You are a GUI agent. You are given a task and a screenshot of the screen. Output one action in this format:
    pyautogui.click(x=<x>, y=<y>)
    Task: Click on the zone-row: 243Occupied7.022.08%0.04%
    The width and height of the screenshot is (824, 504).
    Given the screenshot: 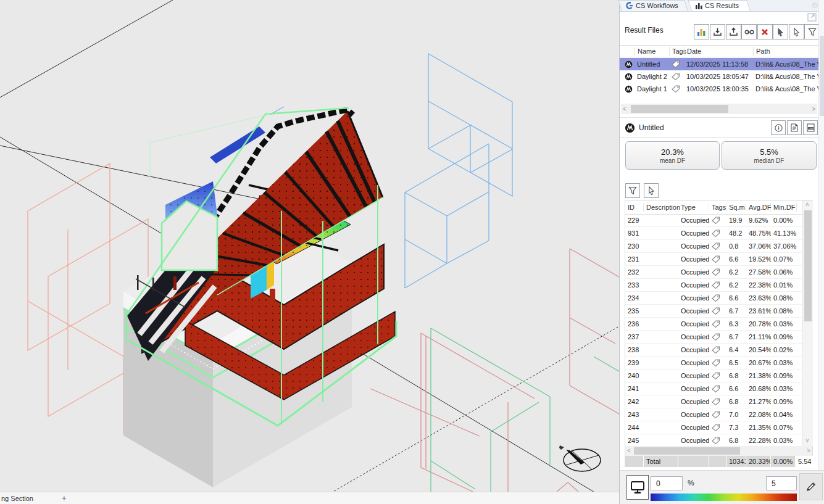 What is the action you would take?
    pyautogui.click(x=714, y=415)
    